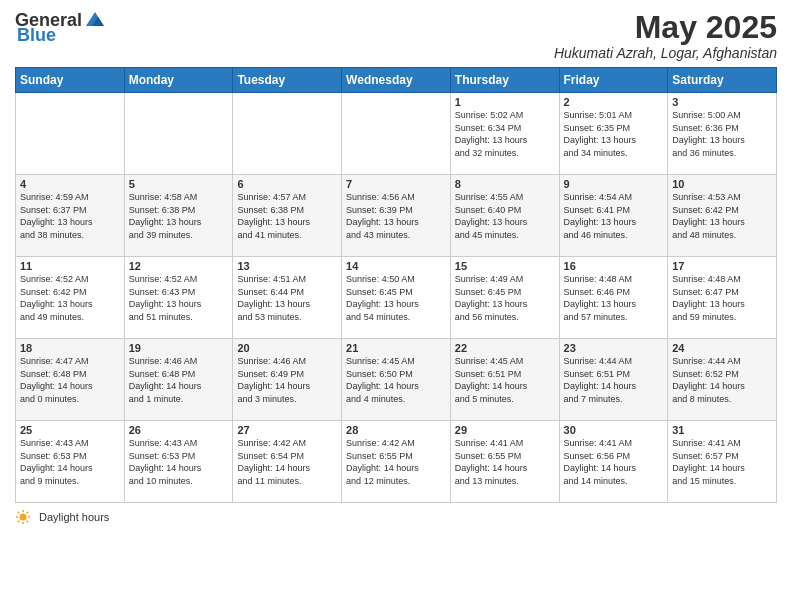 The height and width of the screenshot is (612, 792). What do you see at coordinates (396, 462) in the screenshot?
I see `calendar-cell: 28Sunrise: 4:42 AM Sunset: 6:55 PM Dayli…` at bounding box center [396, 462].